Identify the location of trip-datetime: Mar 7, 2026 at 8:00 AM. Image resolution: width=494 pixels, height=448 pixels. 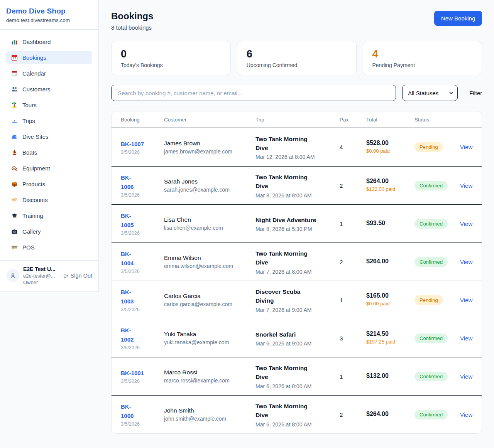
(298, 272).